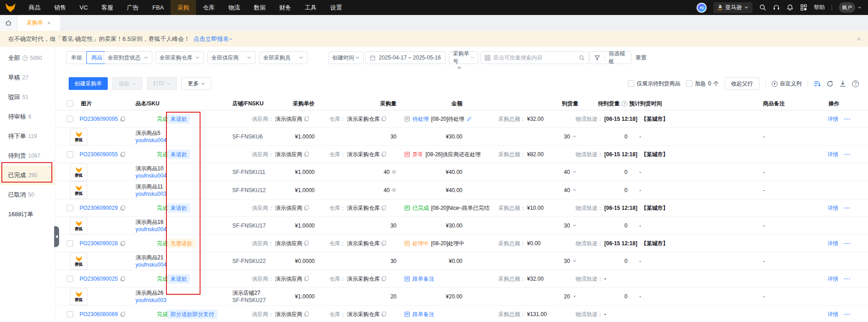  Describe the element at coordinates (99, 279) in the screenshot. I see `po-link: PO2306090025` at that location.